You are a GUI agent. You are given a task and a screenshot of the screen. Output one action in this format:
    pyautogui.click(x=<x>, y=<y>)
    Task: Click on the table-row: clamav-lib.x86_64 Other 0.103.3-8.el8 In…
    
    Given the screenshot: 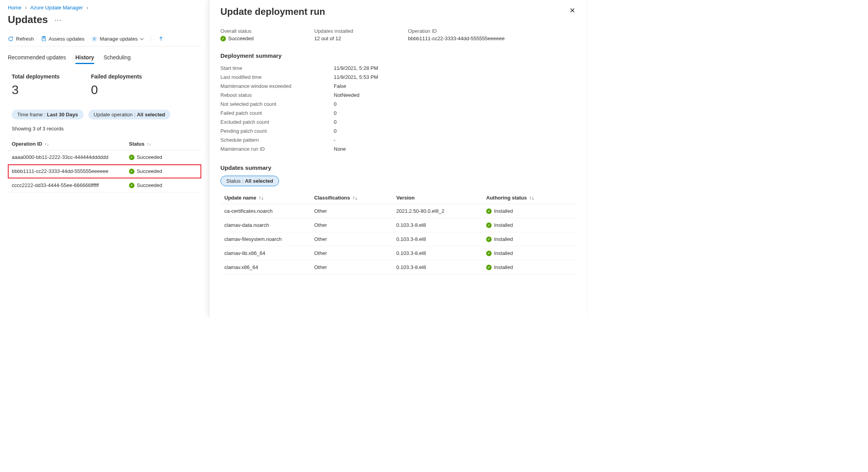 What is the action you would take?
    pyautogui.click(x=398, y=253)
    